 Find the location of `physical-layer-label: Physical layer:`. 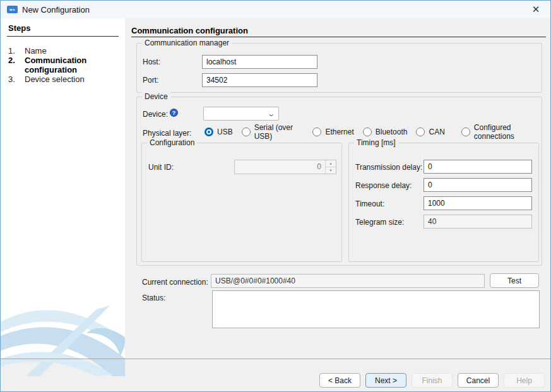

physical-layer-label: Physical layer: is located at coordinates (167, 133).